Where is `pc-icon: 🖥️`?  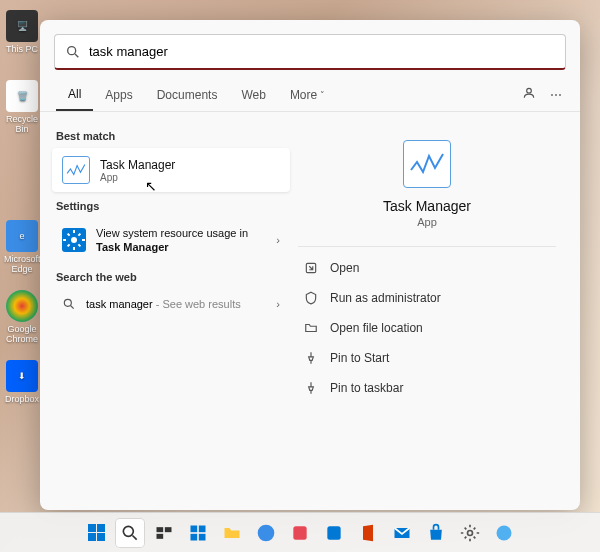
pc-icon: 🖥️ is located at coordinates (22, 26).